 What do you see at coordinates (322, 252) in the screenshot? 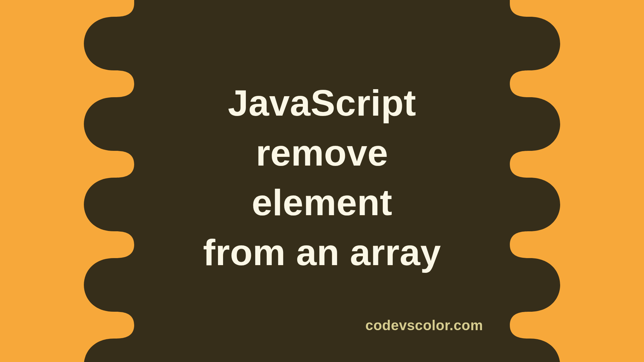
I see `title-line-4: from an array` at bounding box center [322, 252].